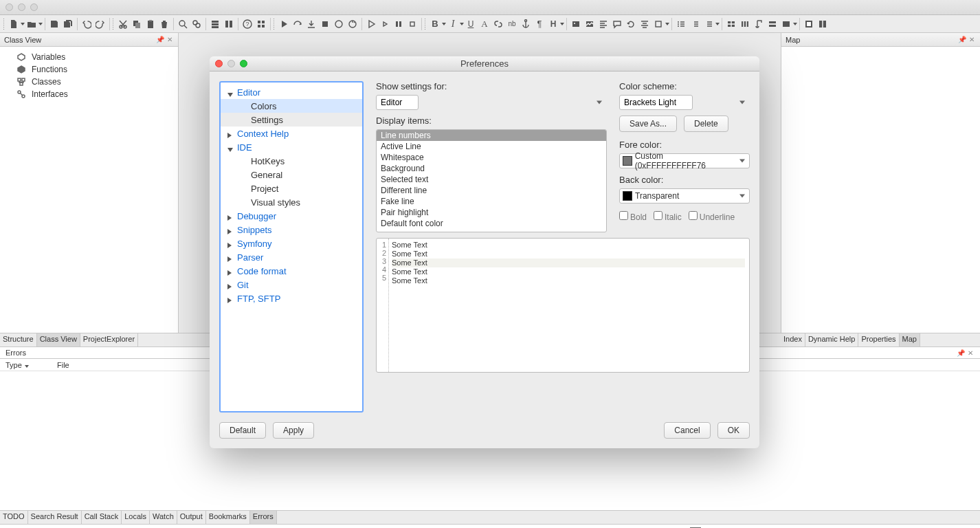  Describe the element at coordinates (291, 120) in the screenshot. I see `tree-settings: Settings` at that location.